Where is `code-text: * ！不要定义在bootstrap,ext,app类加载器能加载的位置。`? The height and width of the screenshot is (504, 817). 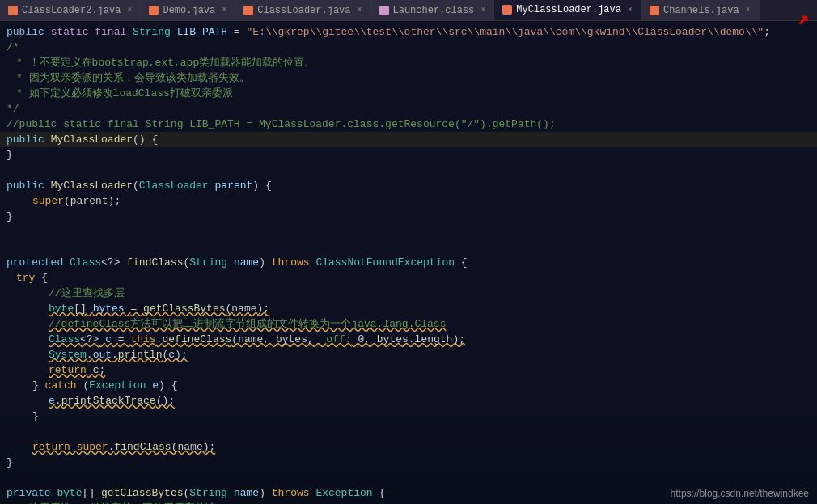 code-text: * ！不要定义在bootstrap,ext,app类加载器能加载的位置。 is located at coordinates (413, 63).